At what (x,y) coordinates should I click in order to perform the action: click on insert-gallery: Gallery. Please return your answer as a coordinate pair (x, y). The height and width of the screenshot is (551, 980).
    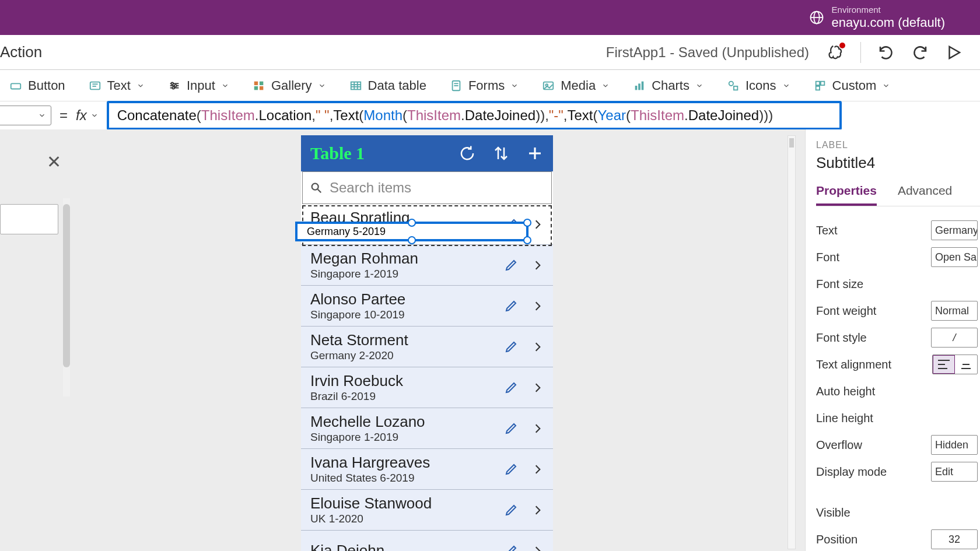
    Looking at the image, I should click on (289, 86).